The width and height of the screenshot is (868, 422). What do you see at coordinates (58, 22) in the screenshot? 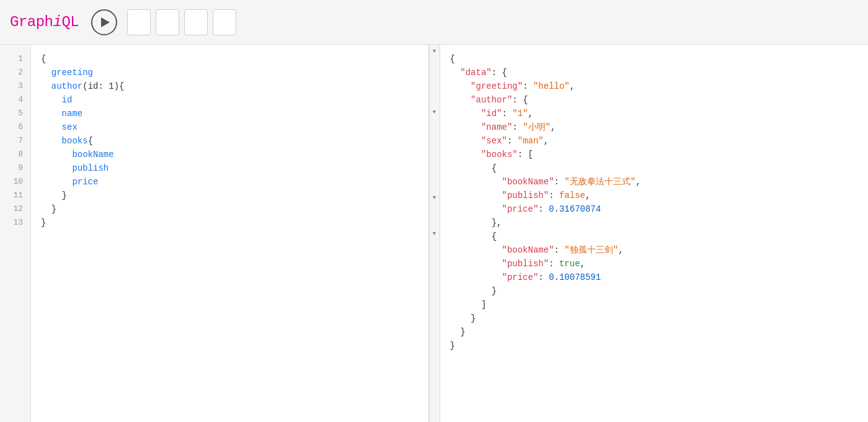
I see `logo-i: i` at bounding box center [58, 22].